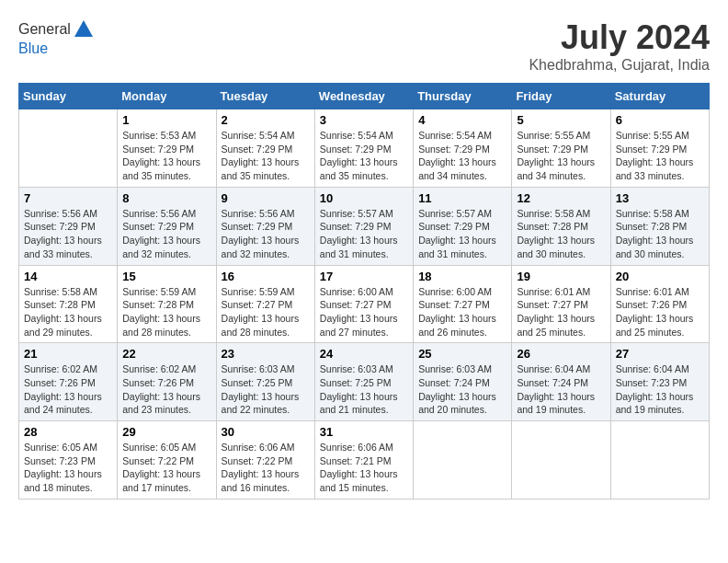 The width and height of the screenshot is (728, 563). Describe the element at coordinates (660, 353) in the screenshot. I see `day-number: 27` at that location.